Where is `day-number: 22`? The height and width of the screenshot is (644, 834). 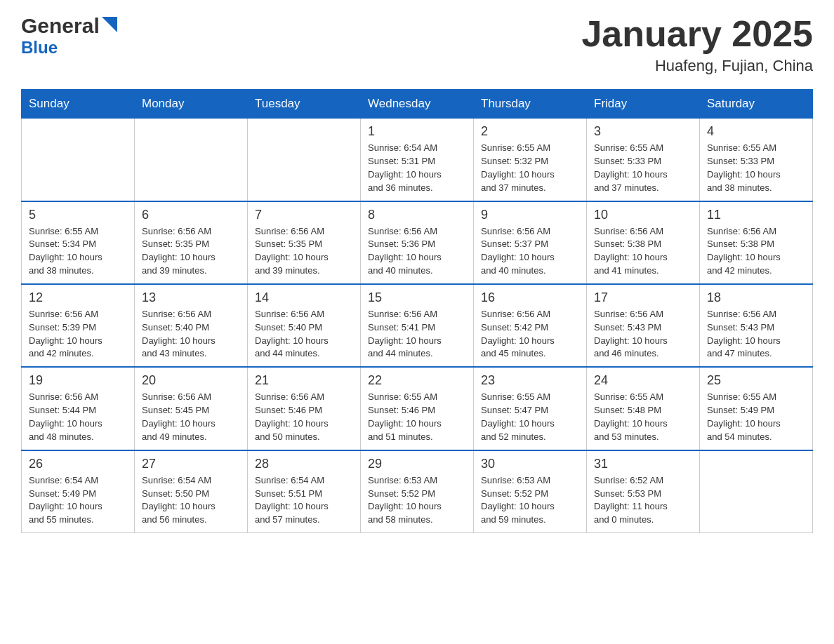
day-number: 22 is located at coordinates (417, 380).